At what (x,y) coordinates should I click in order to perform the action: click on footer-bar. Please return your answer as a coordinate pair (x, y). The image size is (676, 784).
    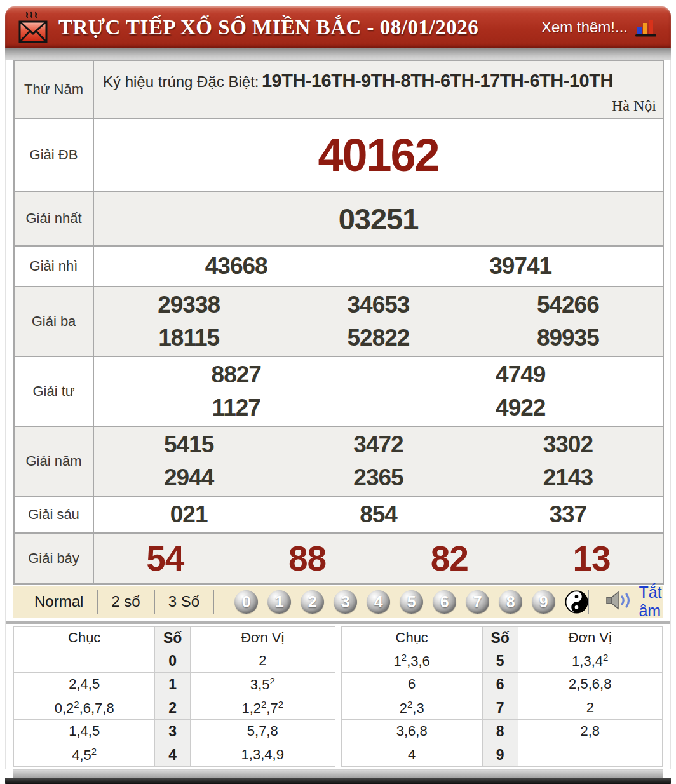
    Looking at the image, I should click on (338, 781).